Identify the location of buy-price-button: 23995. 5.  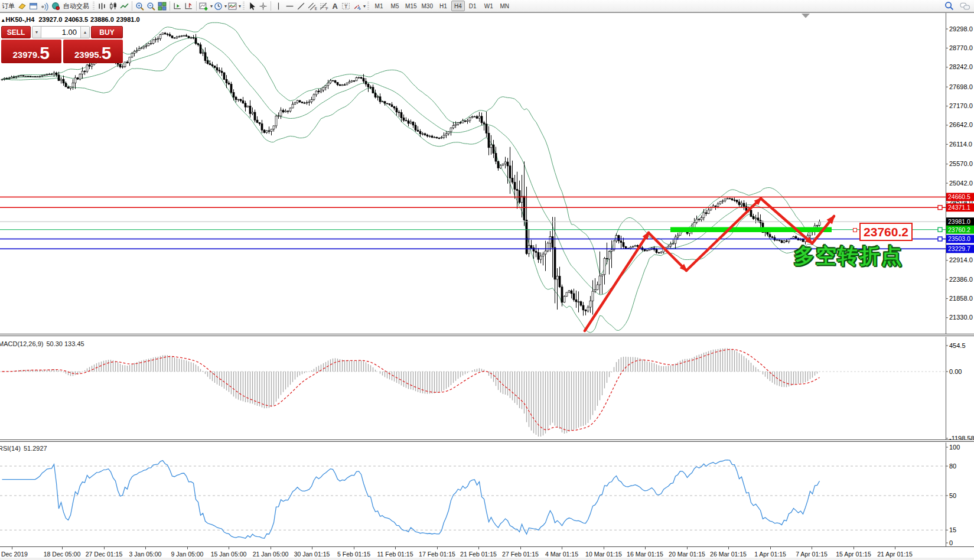
(93, 51).